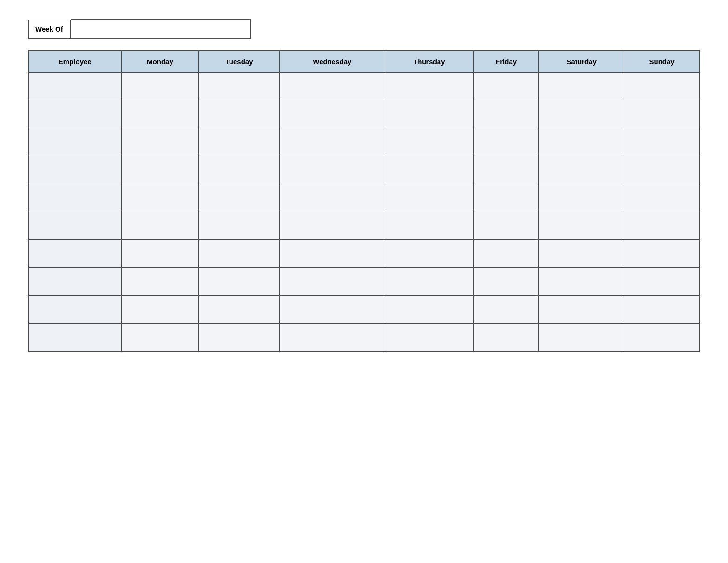 Image resolution: width=728 pixels, height=563 pixels. I want to click on header-tuesday: Tuesday, so click(239, 61).